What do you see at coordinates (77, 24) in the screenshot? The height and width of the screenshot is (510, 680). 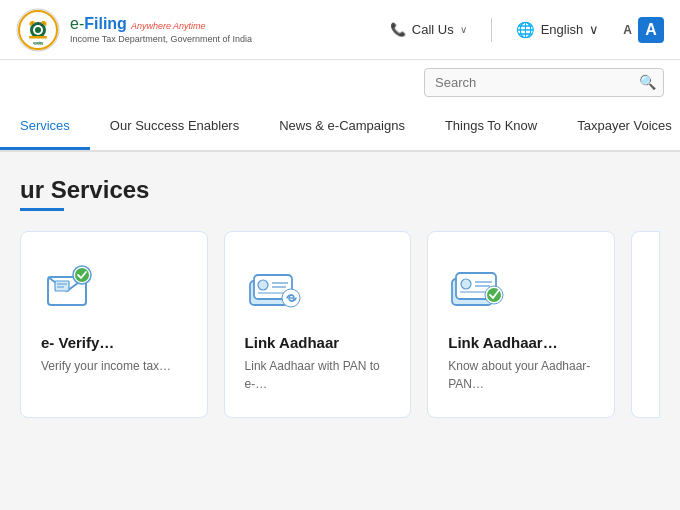 I see `logo-e: e-` at bounding box center [77, 24].